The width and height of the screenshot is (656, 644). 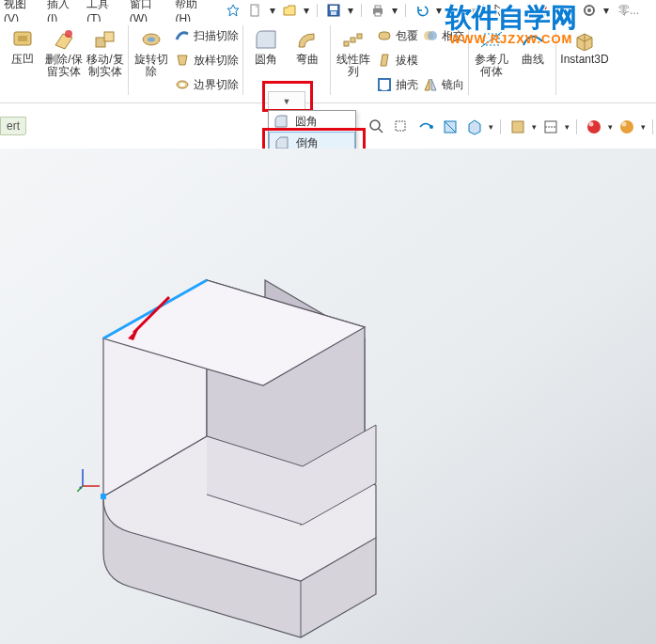 I want to click on cmd-placeholder, so click(x=444, y=60).